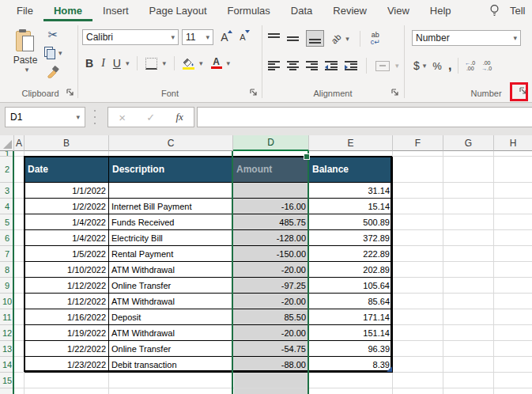 This screenshot has height=394, width=532. I want to click on cell-D3, so click(271, 191).